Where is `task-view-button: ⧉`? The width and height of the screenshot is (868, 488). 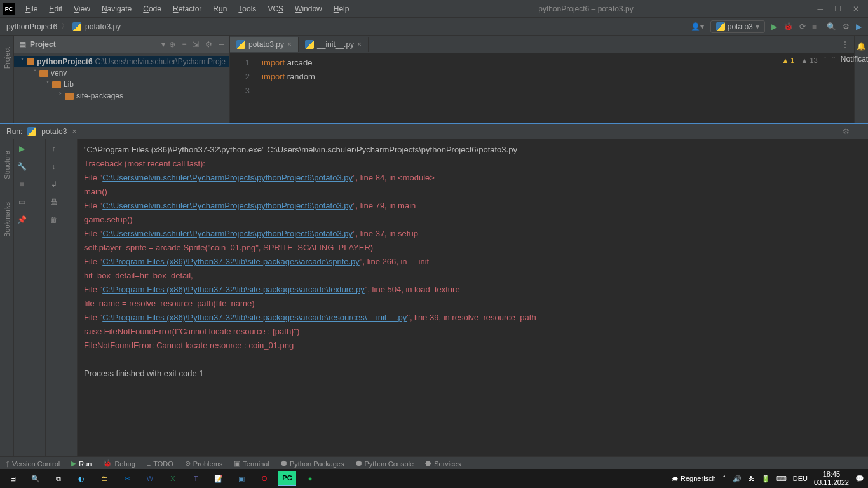
task-view-button: ⧉ is located at coordinates (58, 478).